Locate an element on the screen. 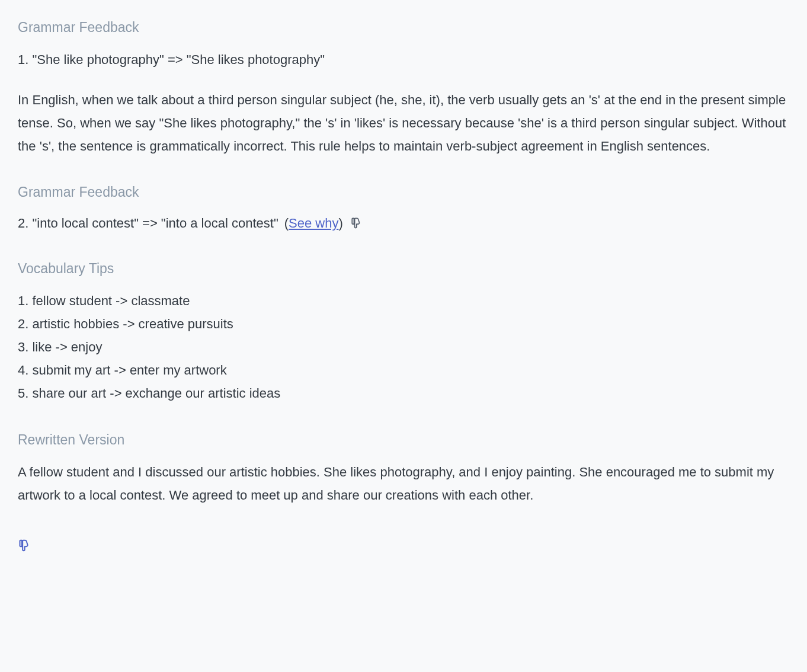 This screenshot has height=672, width=807. grammar-feedback-1-heading: Grammar Feedback is located at coordinates (404, 27).